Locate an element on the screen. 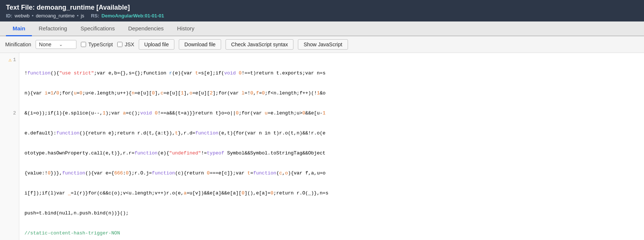 The image size is (644, 240). id-label: ID: is located at coordinates (9, 16).